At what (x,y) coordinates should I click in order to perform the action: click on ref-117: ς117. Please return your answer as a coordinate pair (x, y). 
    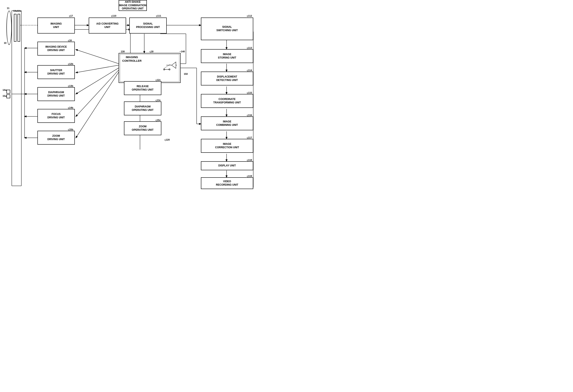
    Looking at the image, I should click on (250, 137).